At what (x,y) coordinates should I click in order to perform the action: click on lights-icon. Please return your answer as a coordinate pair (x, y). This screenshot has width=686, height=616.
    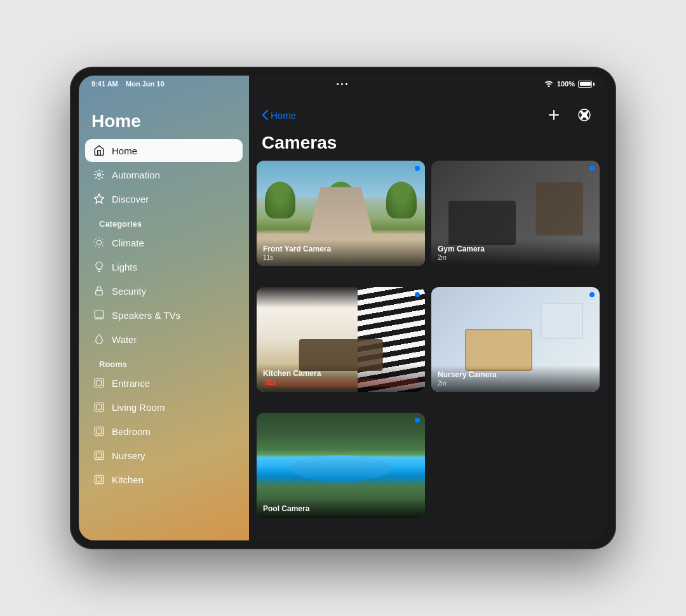
    Looking at the image, I should click on (99, 267).